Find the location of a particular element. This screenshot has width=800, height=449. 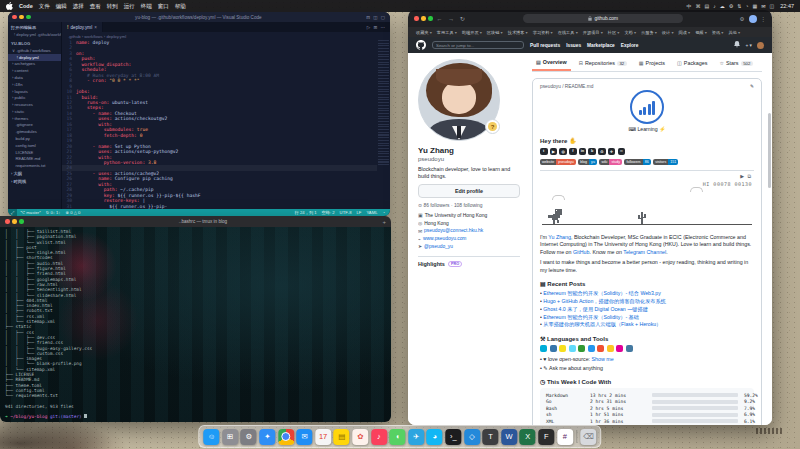

social-icon: t is located at coordinates (544, 152).